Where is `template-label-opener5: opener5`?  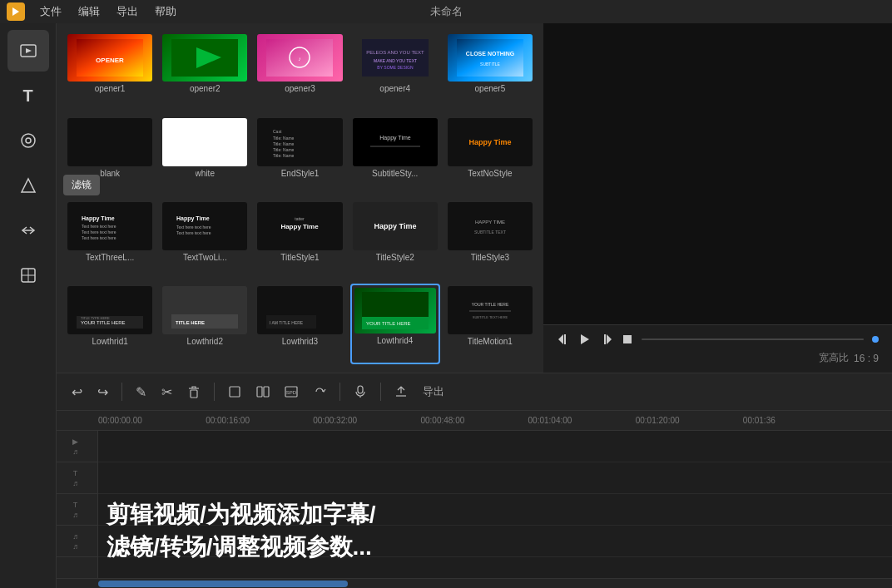
template-label-opener5: opener5 is located at coordinates (491, 88).